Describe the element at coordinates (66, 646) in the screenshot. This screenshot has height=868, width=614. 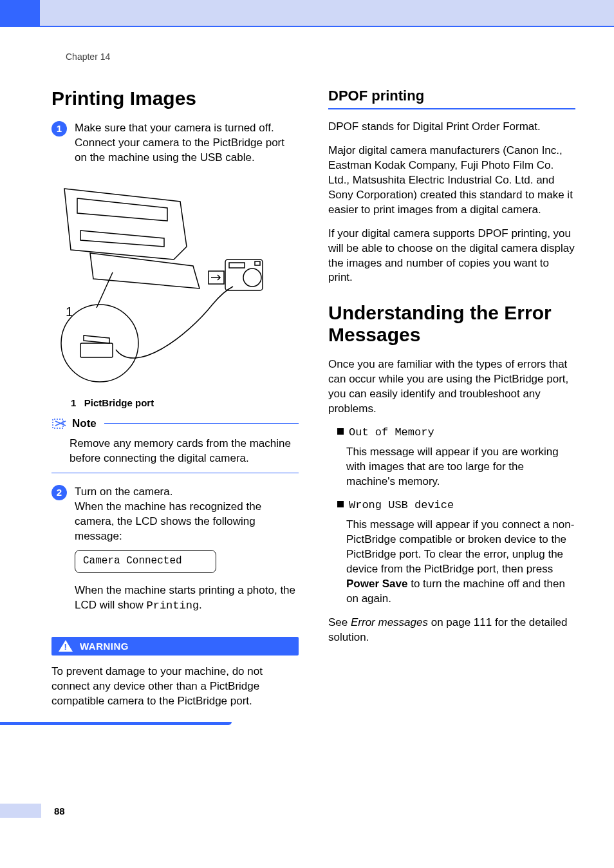
I see `warning-icon: !` at that location.